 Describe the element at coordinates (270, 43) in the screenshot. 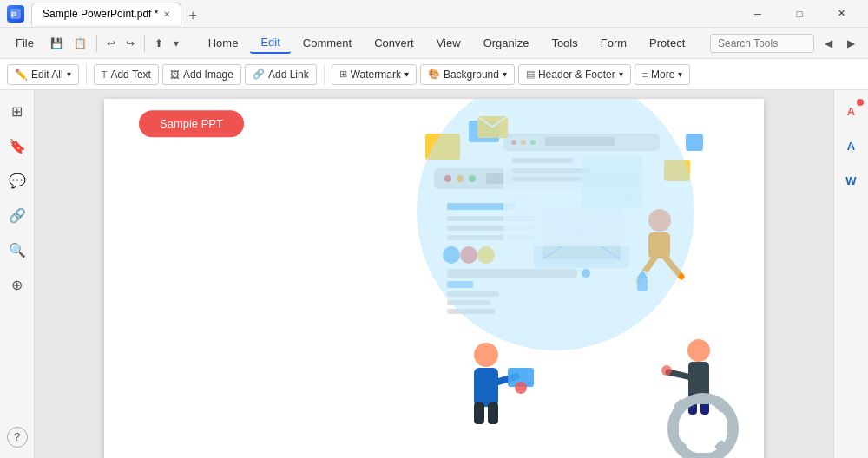

I see `nav-edit: Edit` at that location.